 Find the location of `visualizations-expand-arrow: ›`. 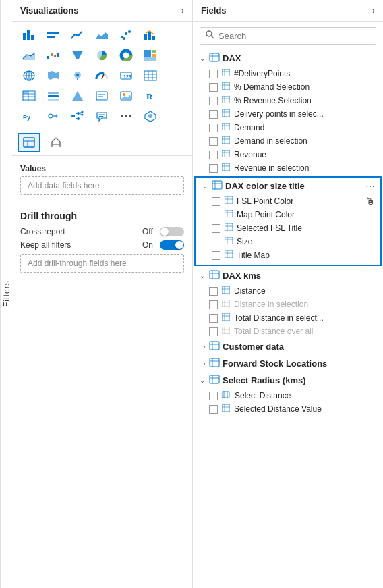

visualizations-expand-arrow: › is located at coordinates (183, 11).